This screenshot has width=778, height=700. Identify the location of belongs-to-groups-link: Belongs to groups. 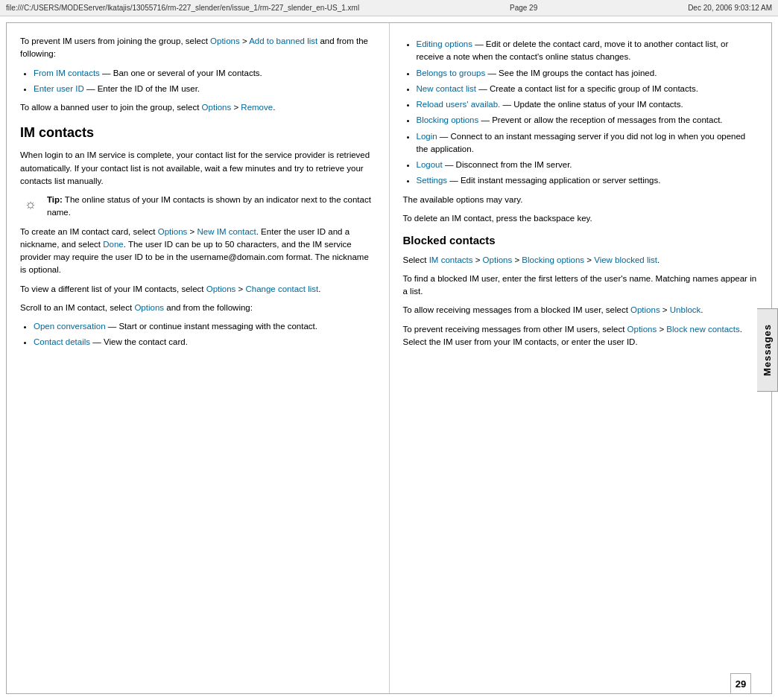
(452, 73).